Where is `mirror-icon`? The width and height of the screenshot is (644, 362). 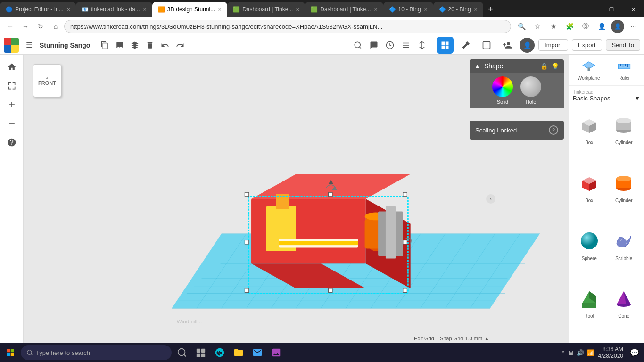 mirror-icon is located at coordinates (422, 45).